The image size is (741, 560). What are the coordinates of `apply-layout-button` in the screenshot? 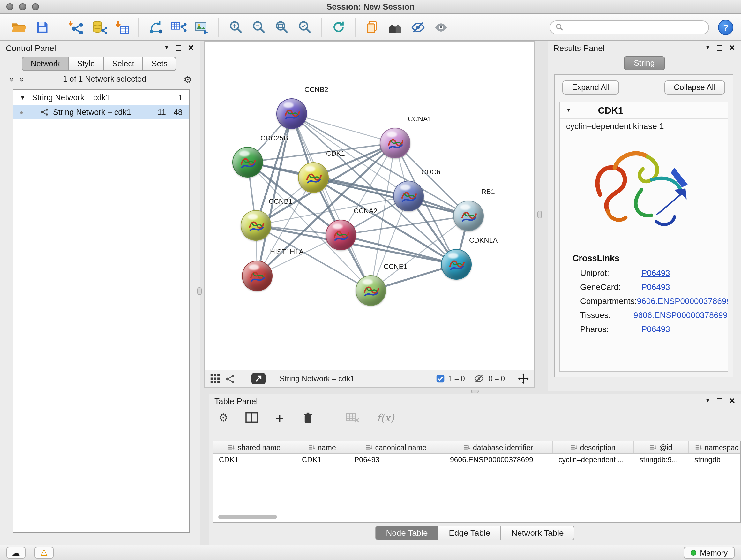 It's located at (338, 27).